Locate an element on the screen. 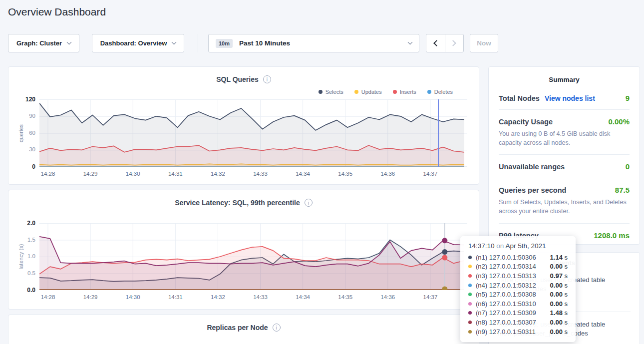 The image size is (644, 344). legend-item-inserts: Inserts is located at coordinates (404, 92).